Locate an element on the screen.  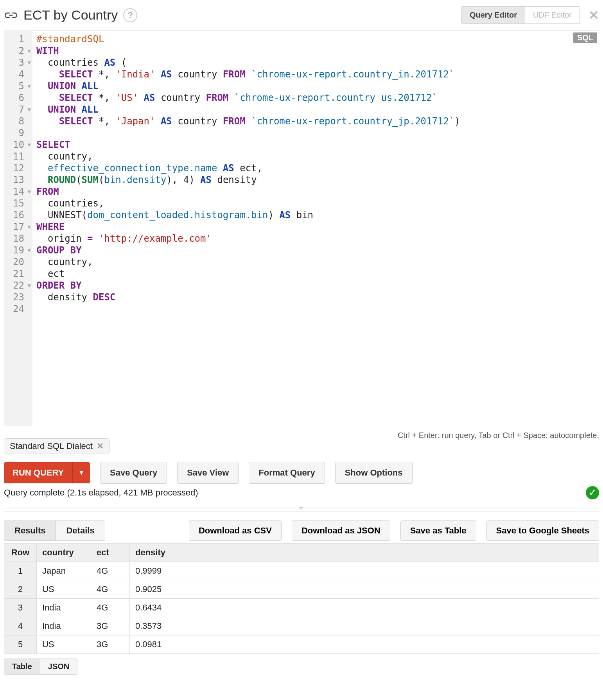
gutter-line: 22▼ is located at coordinates (20, 285).